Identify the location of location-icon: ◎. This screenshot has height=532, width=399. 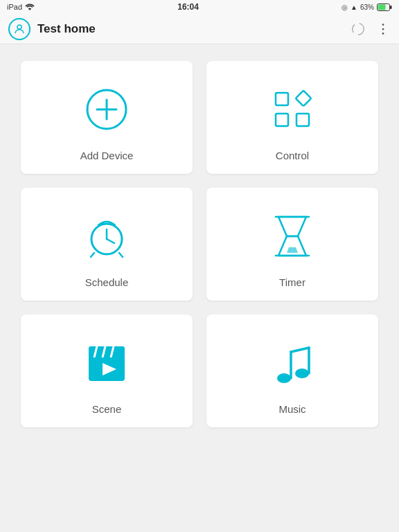
(345, 7).